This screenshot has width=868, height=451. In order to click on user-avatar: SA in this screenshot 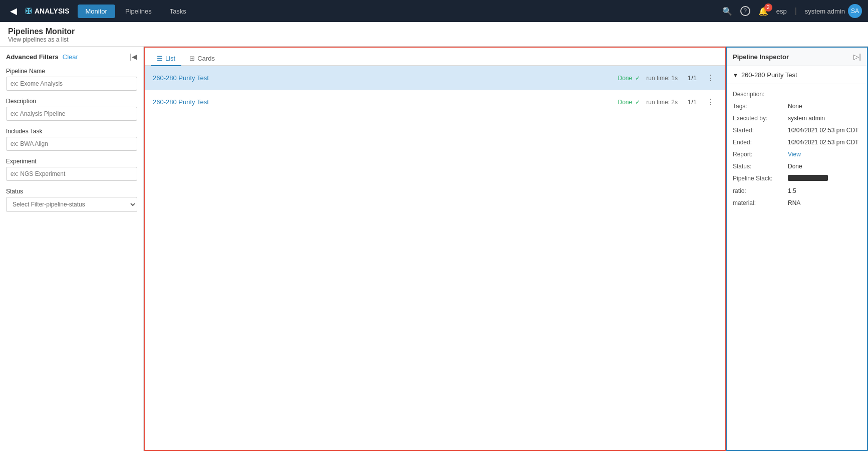, I will do `click(855, 11)`.